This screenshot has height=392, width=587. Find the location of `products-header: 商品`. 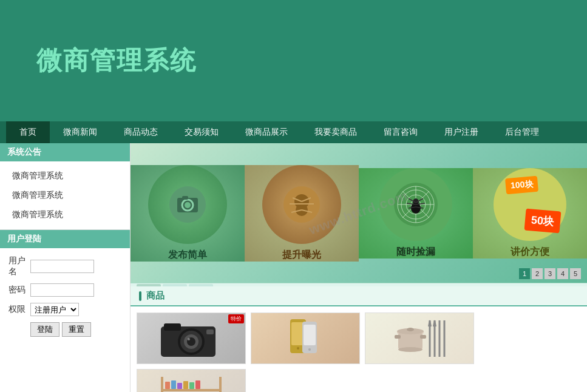

products-header: 商品 is located at coordinates (359, 296).